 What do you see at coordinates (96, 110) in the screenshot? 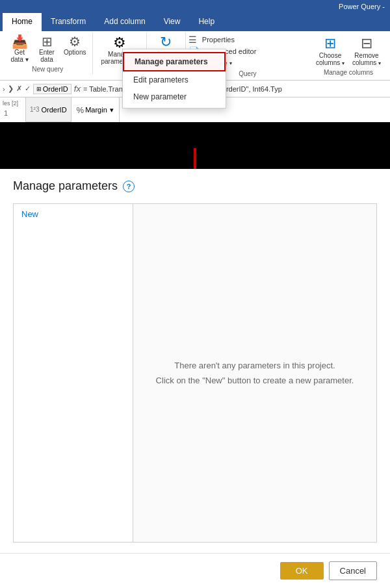
I see `margin-label: Margin` at bounding box center [96, 110].